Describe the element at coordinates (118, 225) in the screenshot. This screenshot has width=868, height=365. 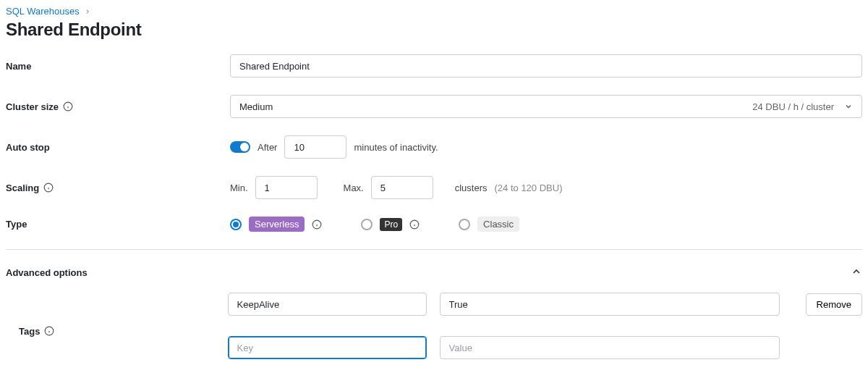
I see `type-label: Type` at that location.